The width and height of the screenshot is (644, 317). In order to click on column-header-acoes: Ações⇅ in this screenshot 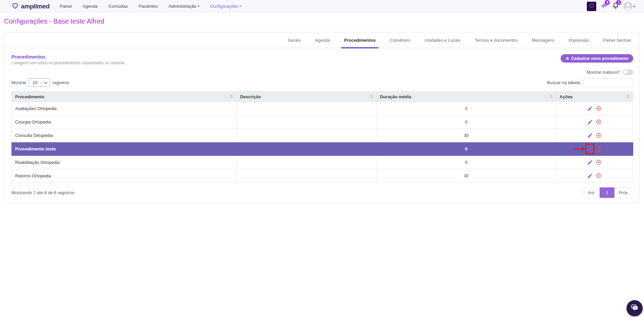, I will do `click(595, 97)`.